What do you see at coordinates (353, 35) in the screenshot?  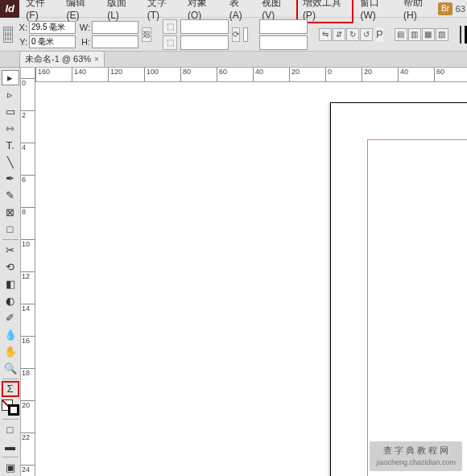 I see `rotate-cw-icon: ↻` at bounding box center [353, 35].